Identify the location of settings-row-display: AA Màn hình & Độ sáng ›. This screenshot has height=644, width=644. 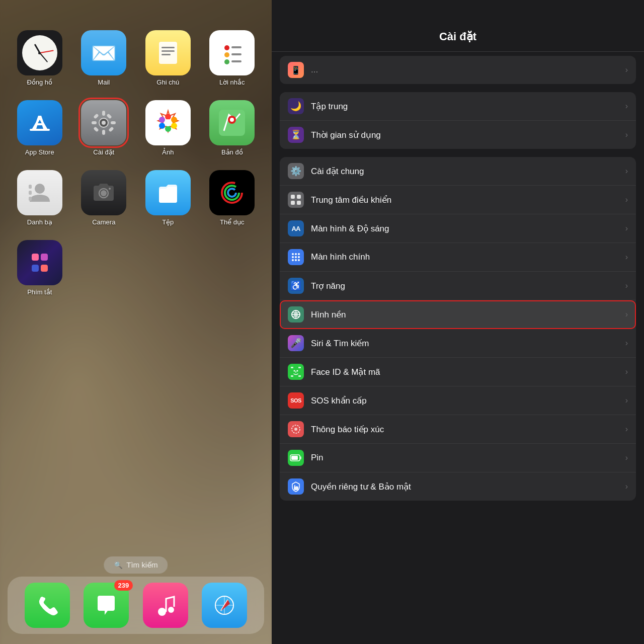
(458, 228).